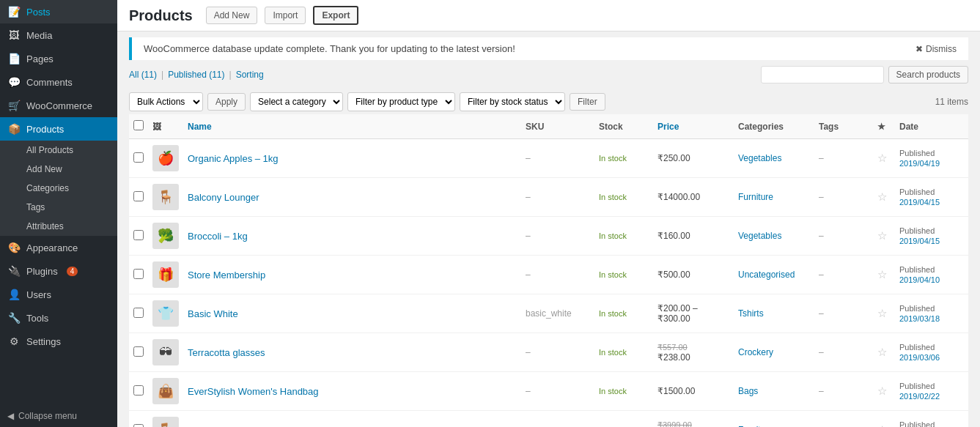 Image resolution: width=980 pixels, height=427 pixels. Describe the element at coordinates (213, 313) in the screenshot. I see `product-name-link: Basic White` at that location.